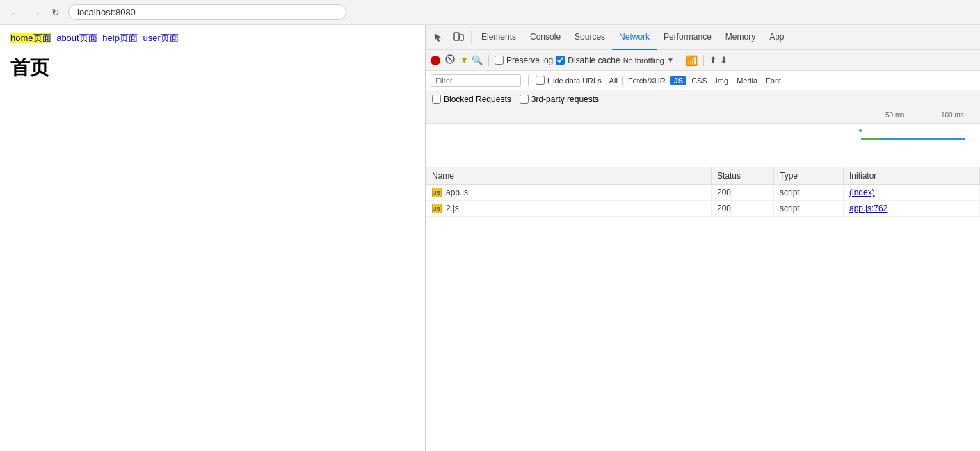 The image size is (980, 451). Describe the element at coordinates (452, 208) in the screenshot. I see `filename-2js: 2.js` at that location.